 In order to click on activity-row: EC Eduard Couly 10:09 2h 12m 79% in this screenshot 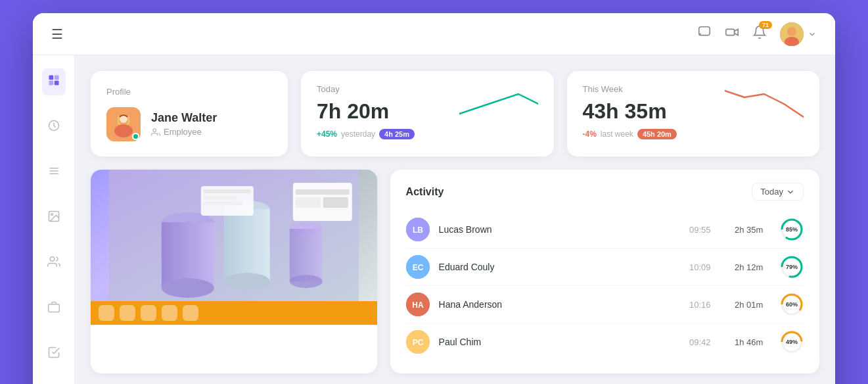, I will do `click(605, 267)`.